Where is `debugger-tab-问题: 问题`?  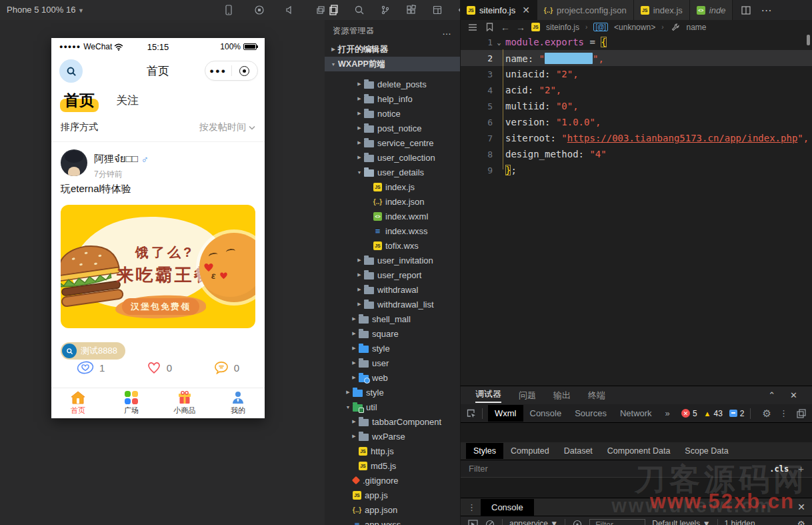
debugger-tab-问题: 问题 is located at coordinates (527, 396).